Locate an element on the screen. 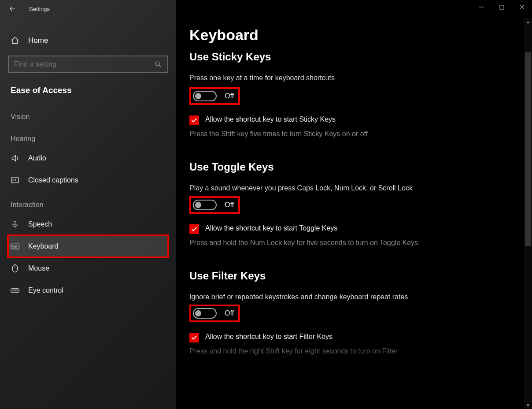 The width and height of the screenshot is (532, 409). minimize-button is located at coordinates (481, 7).